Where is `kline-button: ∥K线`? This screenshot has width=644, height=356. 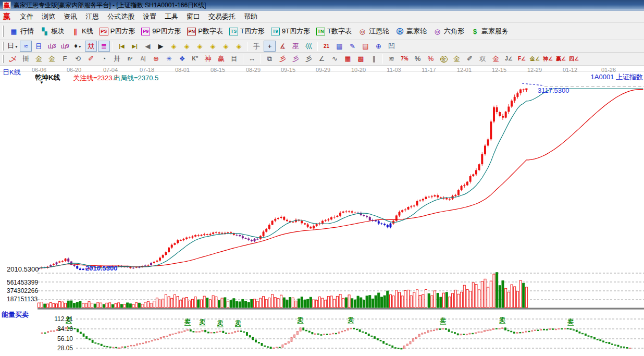
kline-button: ∥K线 is located at coordinates (82, 31).